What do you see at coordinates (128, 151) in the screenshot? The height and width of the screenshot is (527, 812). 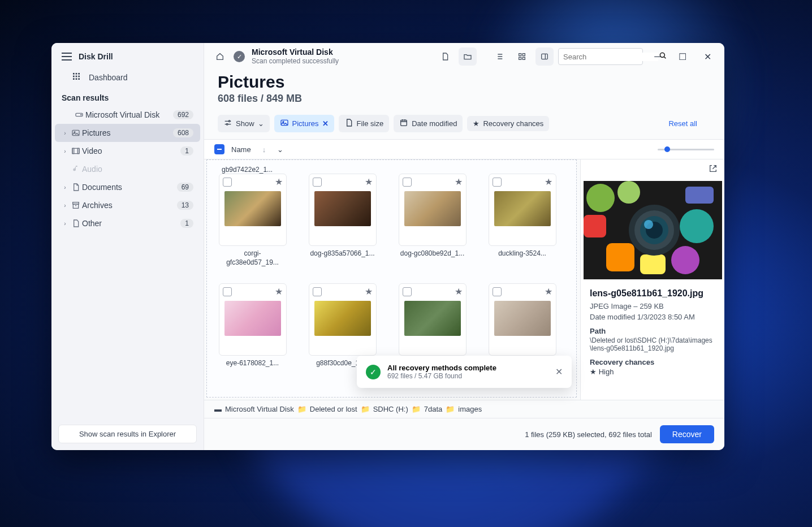 I see `sidebar-item-video: › Video 1` at bounding box center [128, 151].